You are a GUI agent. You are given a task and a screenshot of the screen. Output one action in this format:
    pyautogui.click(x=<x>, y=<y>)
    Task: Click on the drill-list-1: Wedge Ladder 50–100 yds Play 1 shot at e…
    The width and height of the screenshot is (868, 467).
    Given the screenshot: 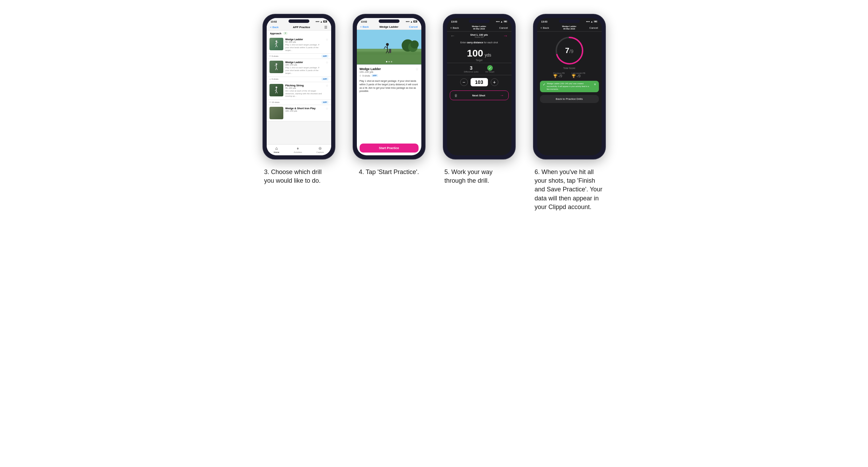 What is the action you would take?
    pyautogui.click(x=299, y=90)
    